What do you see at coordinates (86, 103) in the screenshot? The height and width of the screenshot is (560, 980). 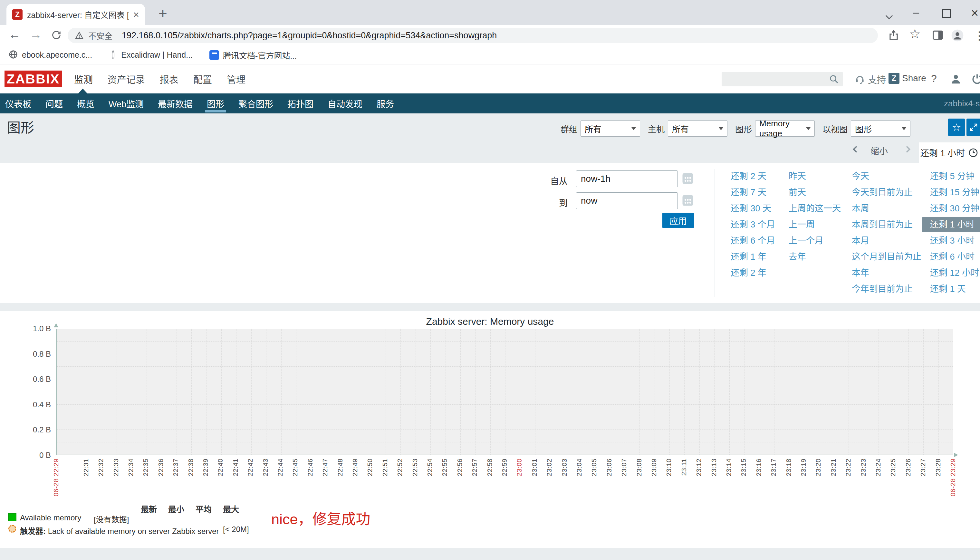 I see `subnav-item: 概览` at bounding box center [86, 103].